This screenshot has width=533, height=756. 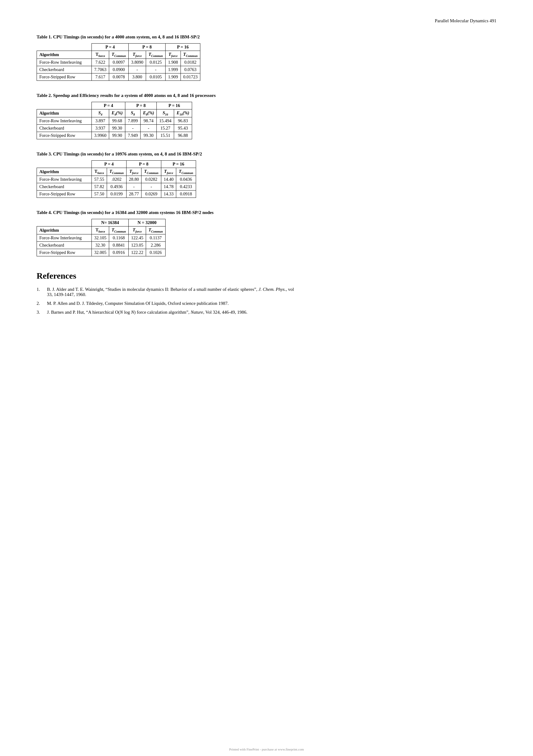 What do you see at coordinates (179, 164) in the screenshot?
I see `table3-group-p16: P = 16` at bounding box center [179, 164].